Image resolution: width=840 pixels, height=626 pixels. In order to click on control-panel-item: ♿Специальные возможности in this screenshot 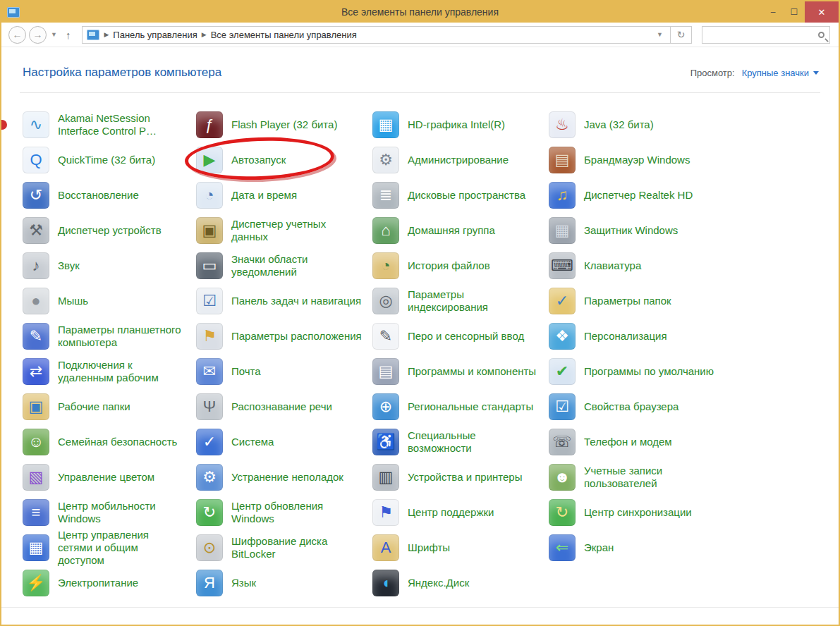, I will do `click(461, 442)`.